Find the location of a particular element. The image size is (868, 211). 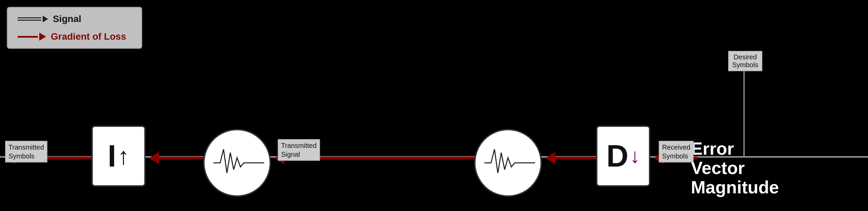

legend-gradient-label: Gradient of Loss is located at coordinates (88, 37).